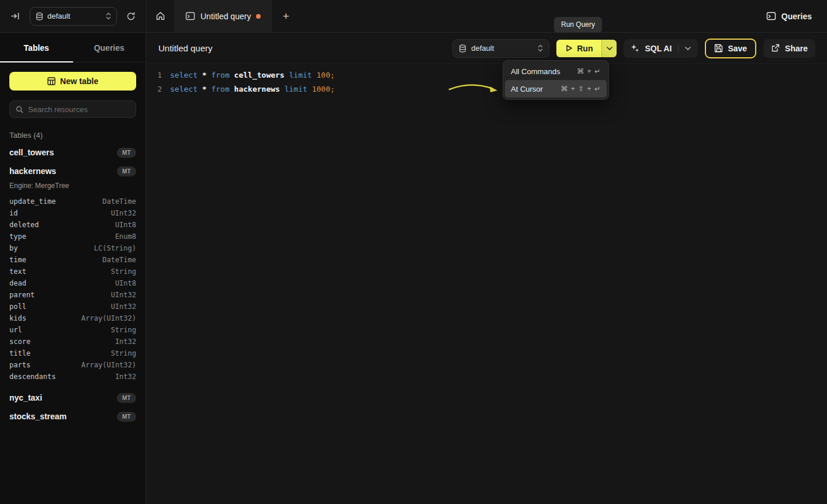 The image size is (827, 504). Describe the element at coordinates (160, 16) in the screenshot. I see `home-icon` at that location.